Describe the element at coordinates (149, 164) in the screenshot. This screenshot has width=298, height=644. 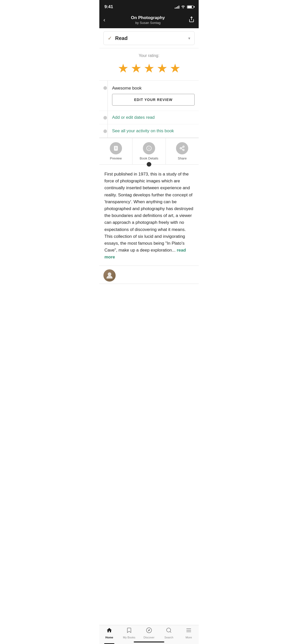
I see `scroll-indicator` at that location.